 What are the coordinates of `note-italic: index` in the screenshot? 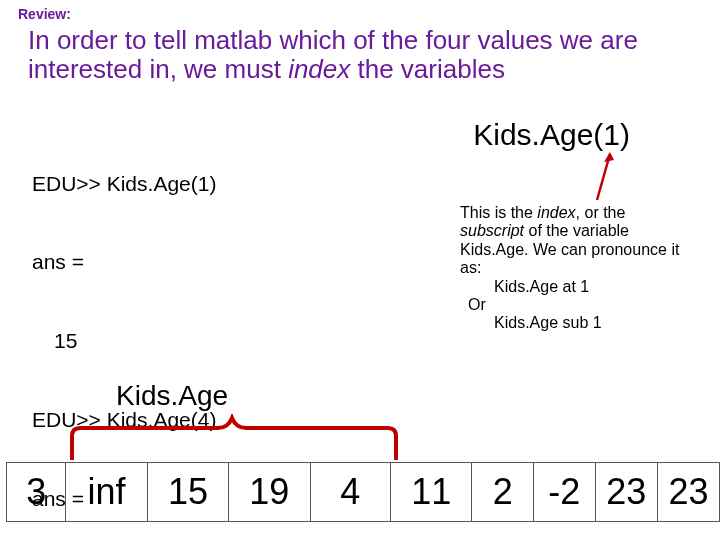 It's located at (556, 212).